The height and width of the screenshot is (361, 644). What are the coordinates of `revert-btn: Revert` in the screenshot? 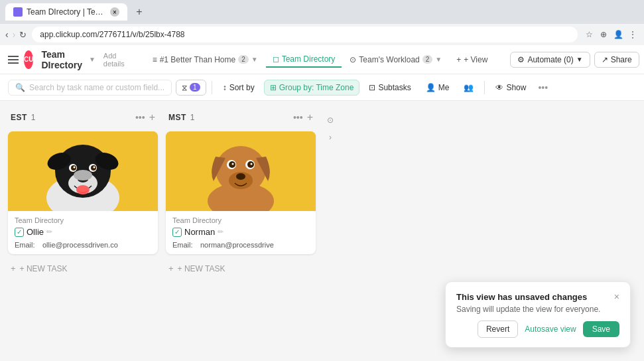 It's located at (497, 329).